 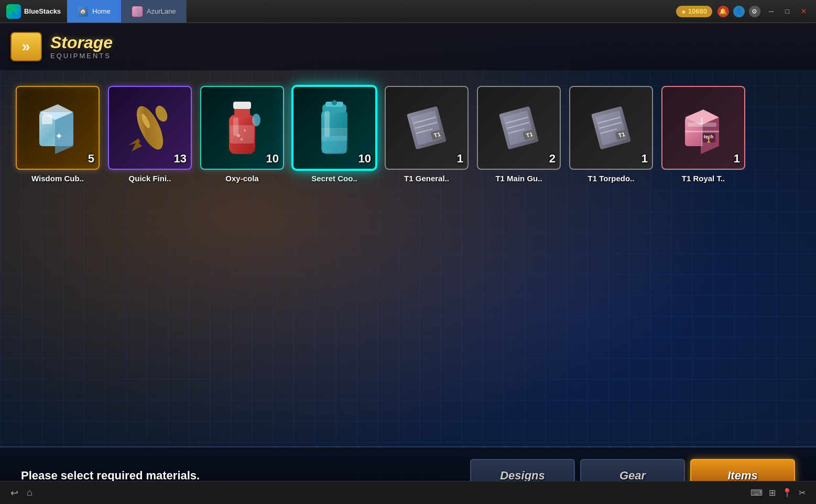 What do you see at coordinates (83, 12) in the screenshot?
I see `home-tab-icon: 🏠` at bounding box center [83, 12].